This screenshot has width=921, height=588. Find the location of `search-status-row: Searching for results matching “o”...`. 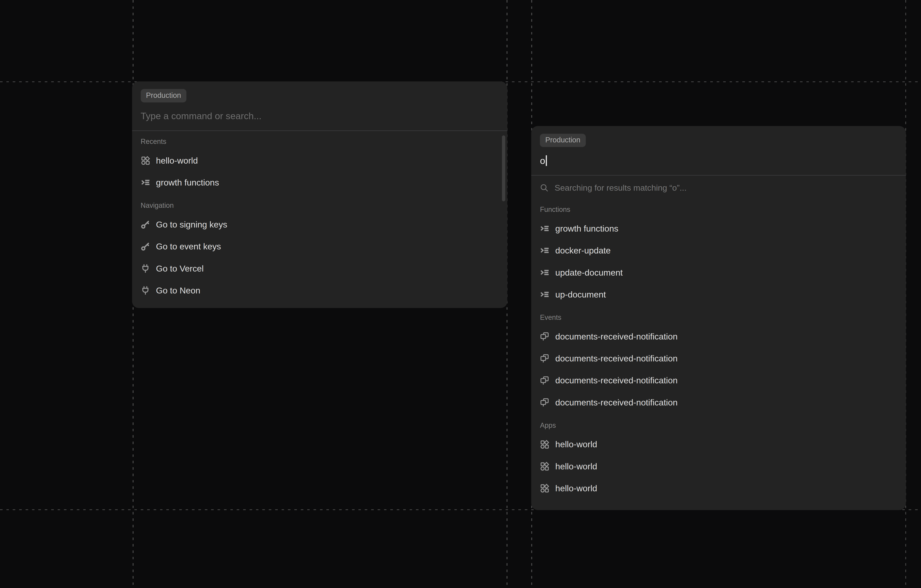

search-status-row: Searching for results matching “o”... is located at coordinates (719, 188).